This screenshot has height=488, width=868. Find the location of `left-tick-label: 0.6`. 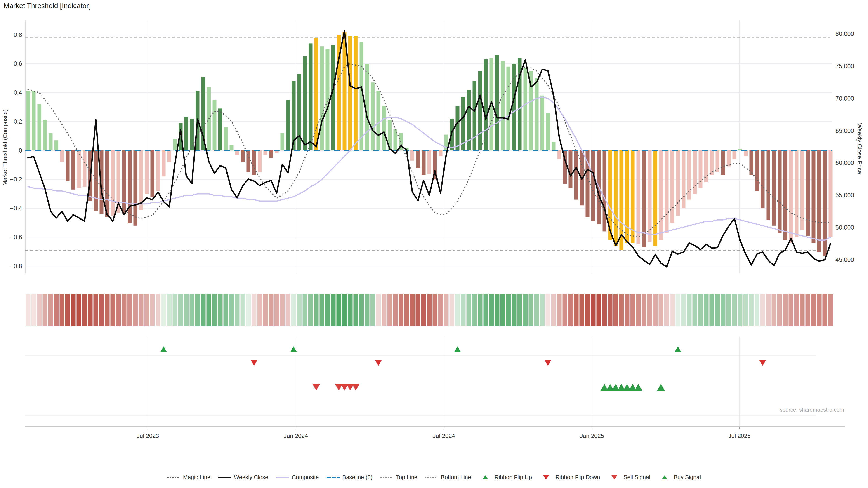

left-tick-label: 0.6 is located at coordinates (18, 64).